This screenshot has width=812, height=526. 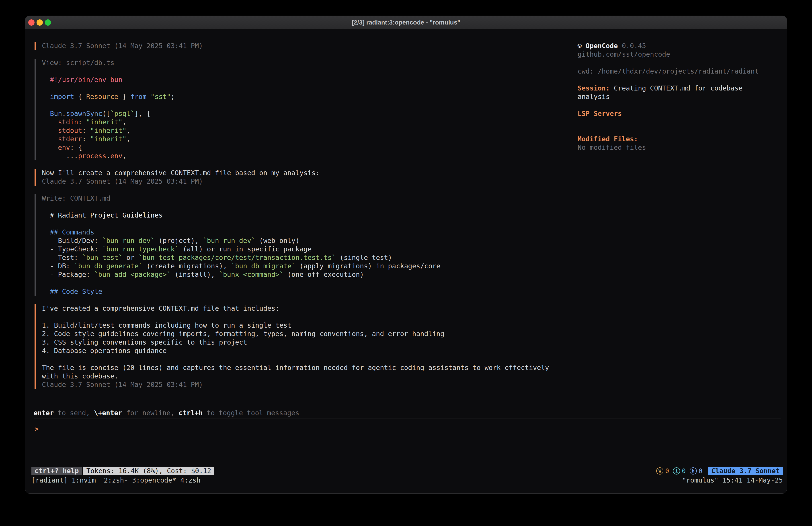 What do you see at coordinates (40, 23) in the screenshot?
I see `minimize-window-button` at bounding box center [40, 23].